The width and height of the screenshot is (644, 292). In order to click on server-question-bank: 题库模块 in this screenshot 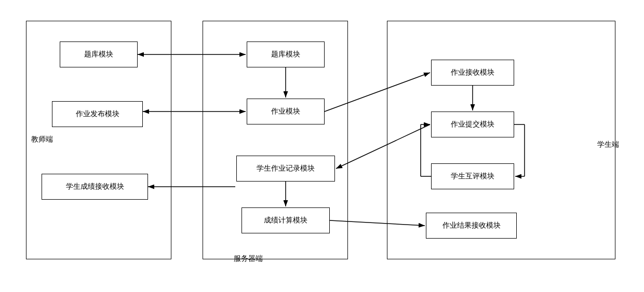, I will do `click(286, 54)`.